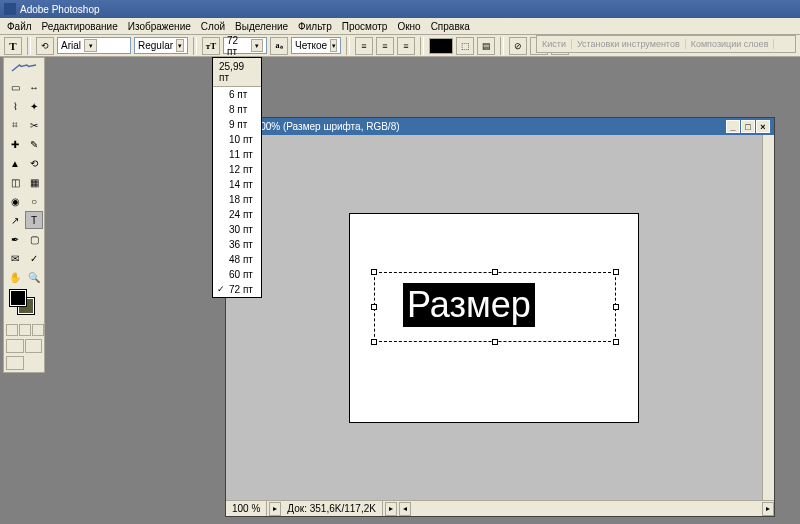 This screenshot has height=524, width=800. I want to click on align-left-button: ≡, so click(364, 46).